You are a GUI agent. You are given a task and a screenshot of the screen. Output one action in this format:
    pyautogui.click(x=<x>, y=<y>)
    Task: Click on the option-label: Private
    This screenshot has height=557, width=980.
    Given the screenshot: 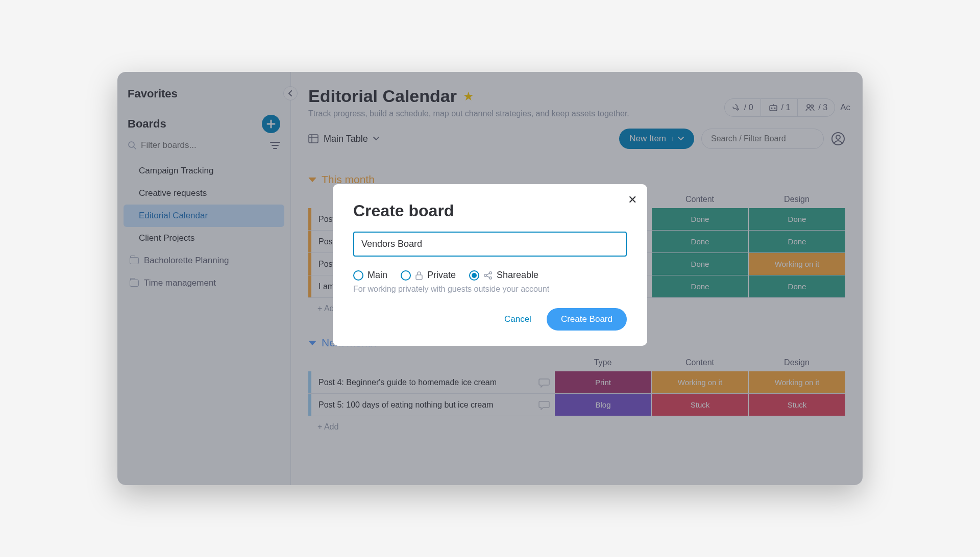 What is the action you would take?
    pyautogui.click(x=442, y=275)
    